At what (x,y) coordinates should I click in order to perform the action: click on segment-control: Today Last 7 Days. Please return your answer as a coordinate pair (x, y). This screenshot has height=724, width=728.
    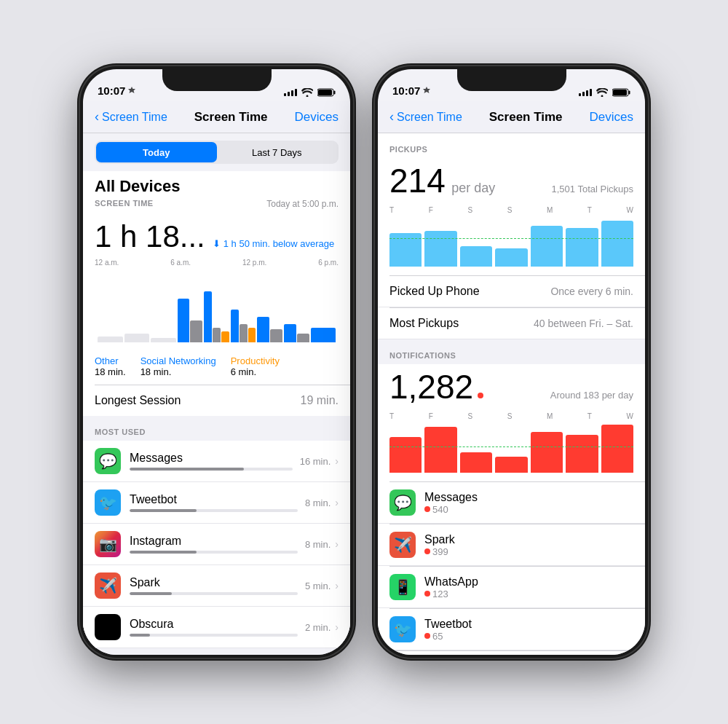
    Looking at the image, I should click on (217, 152).